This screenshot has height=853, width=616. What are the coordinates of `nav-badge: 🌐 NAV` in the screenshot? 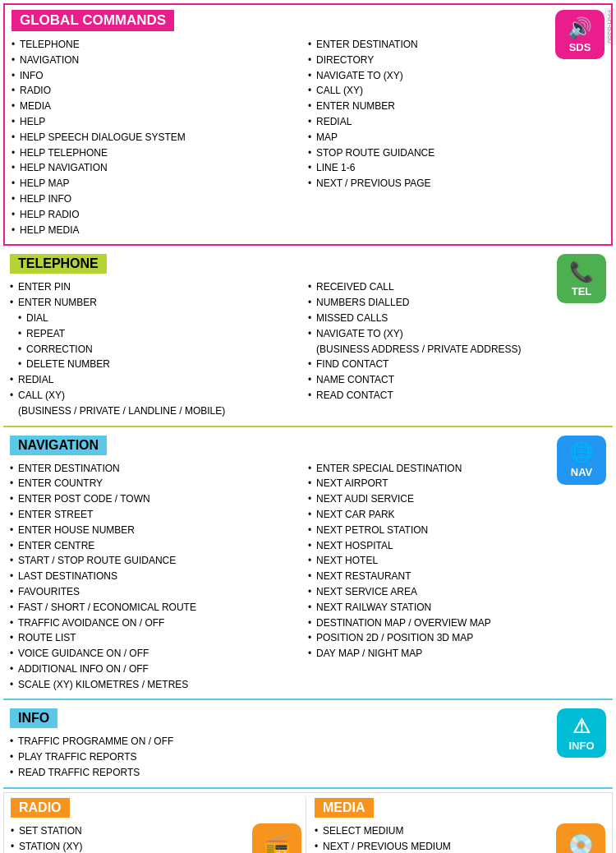 It's located at (582, 460).